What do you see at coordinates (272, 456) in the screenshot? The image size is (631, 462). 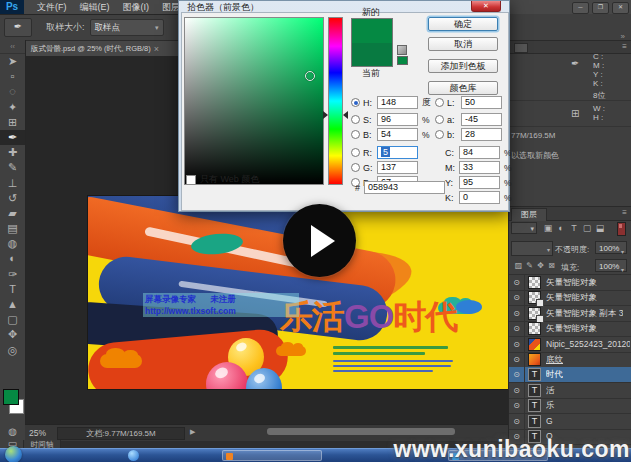 I see `taskbar-app-button` at bounding box center [272, 456].